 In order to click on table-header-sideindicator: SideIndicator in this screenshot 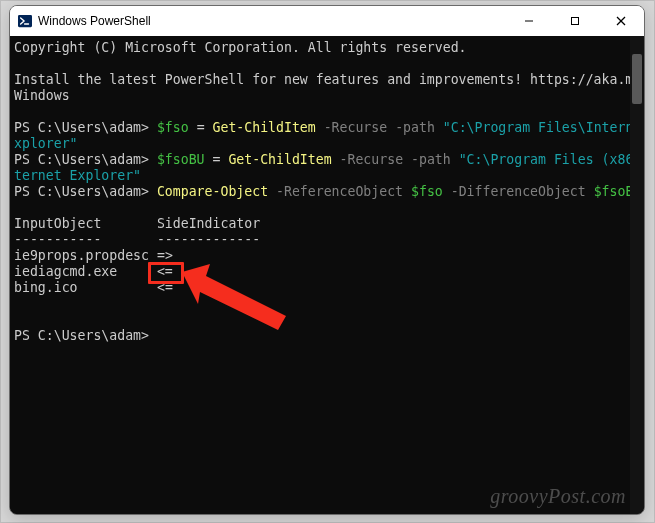, I will do `click(208, 224)`.